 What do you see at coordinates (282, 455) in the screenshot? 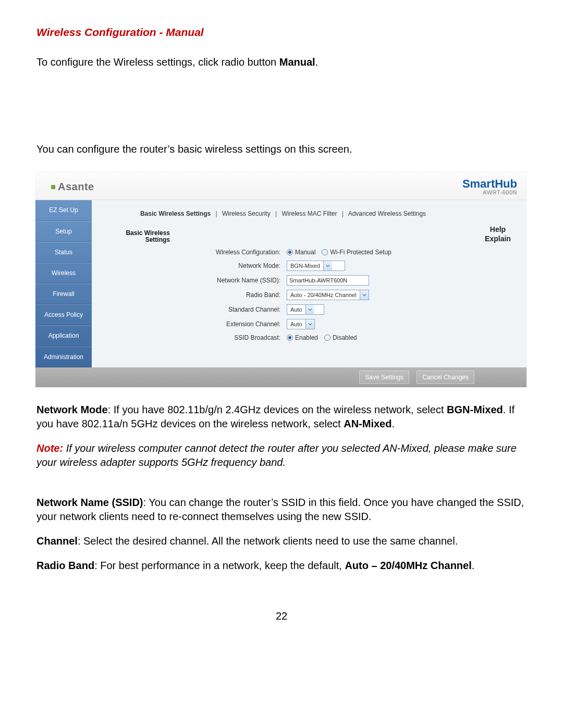
I see `note-paragraph: Note: If your wireless computer cannot d…` at bounding box center [282, 455].